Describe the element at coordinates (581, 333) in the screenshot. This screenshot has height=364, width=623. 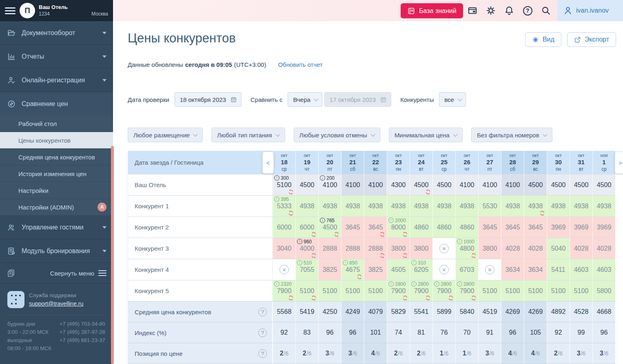
I see `index-cell: 99` at that location.